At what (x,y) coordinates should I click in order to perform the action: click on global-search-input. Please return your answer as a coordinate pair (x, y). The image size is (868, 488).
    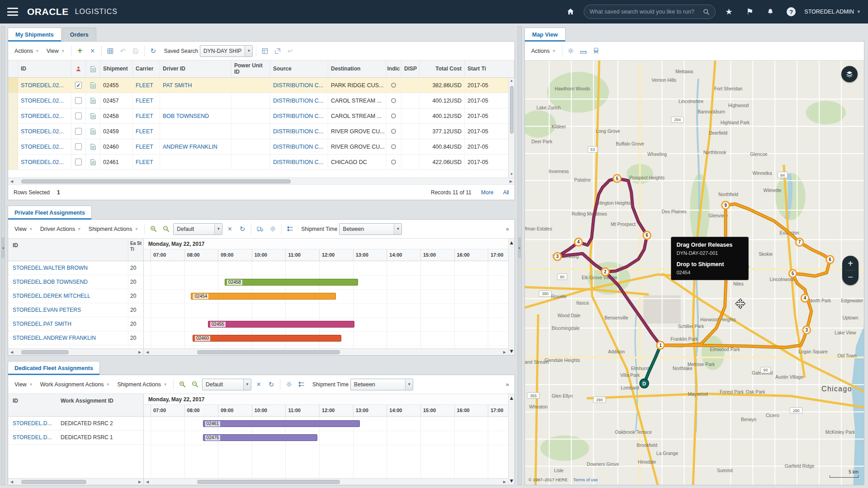
    Looking at the image, I should click on (645, 12).